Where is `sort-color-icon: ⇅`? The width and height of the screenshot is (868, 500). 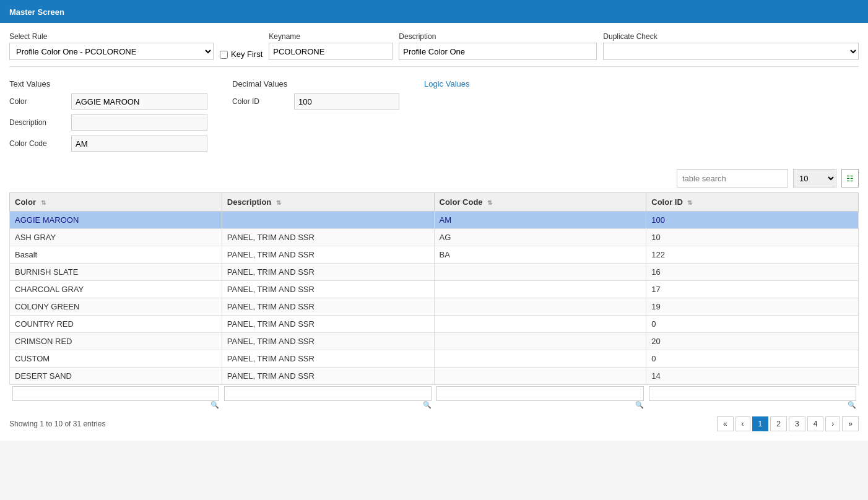
sort-color-icon: ⇅ is located at coordinates (43, 203).